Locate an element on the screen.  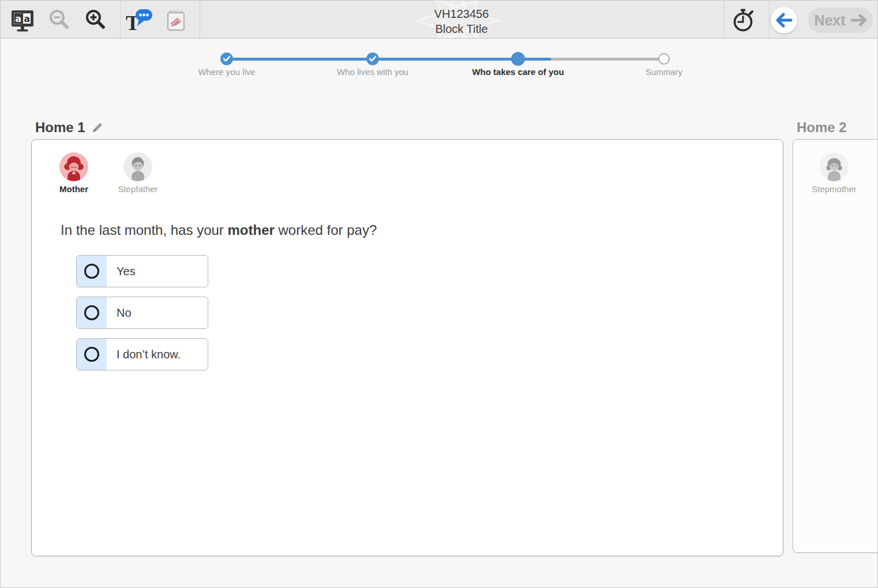
home2-title-text: Home 2 is located at coordinates (821, 128).